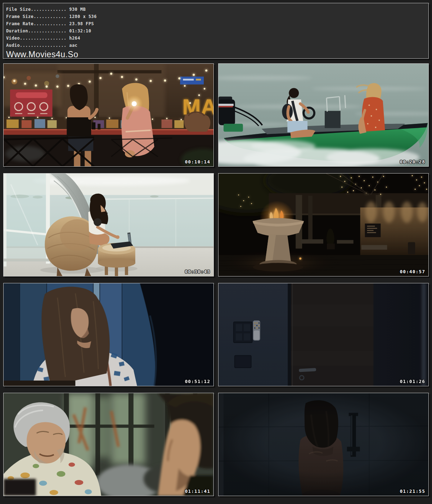  I want to click on video-codec-line: Video................. h264, so click(215, 38).